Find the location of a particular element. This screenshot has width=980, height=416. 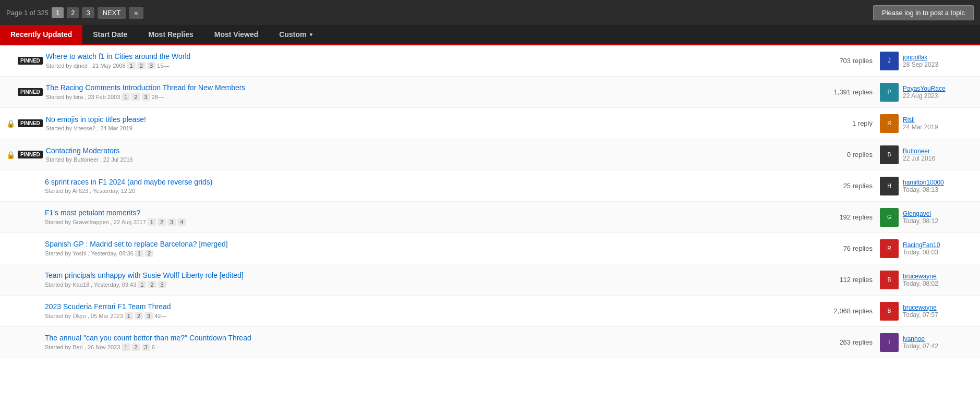

topic-title: Where to watch f1 in Cities around the W… is located at coordinates (429, 56).